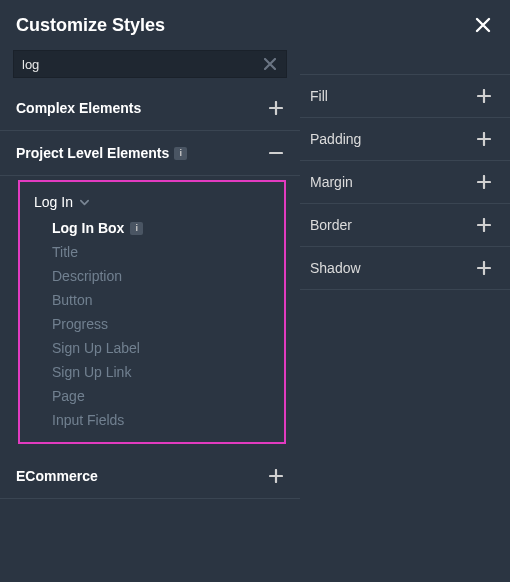 Image resolution: width=510 pixels, height=582 pixels. I want to click on prop-fill: Fill, so click(405, 96).